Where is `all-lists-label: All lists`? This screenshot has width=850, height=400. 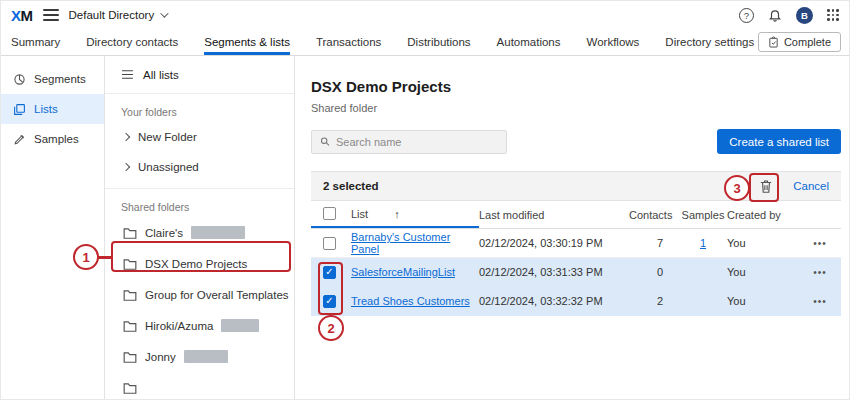
all-lists-label: All lists is located at coordinates (161, 75).